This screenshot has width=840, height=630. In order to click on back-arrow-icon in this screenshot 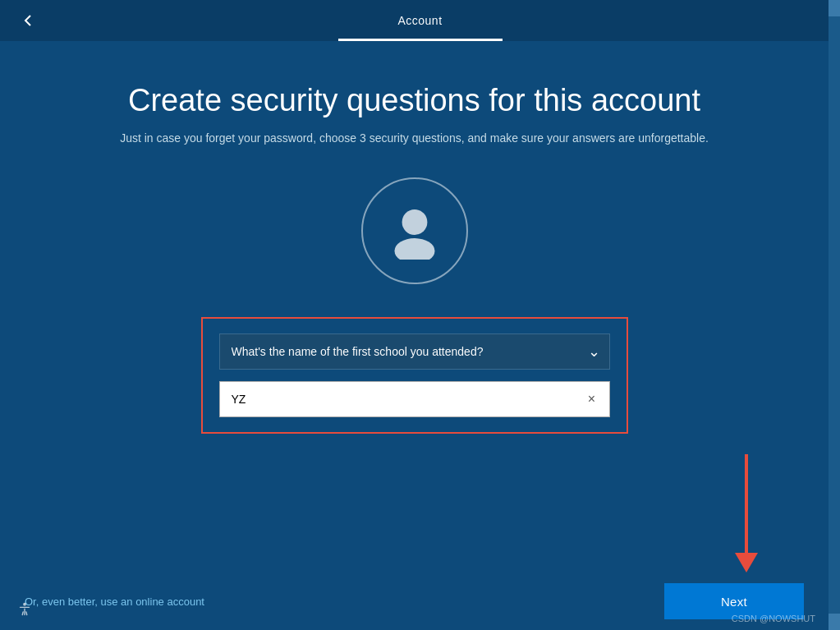, I will do `click(28, 21)`.